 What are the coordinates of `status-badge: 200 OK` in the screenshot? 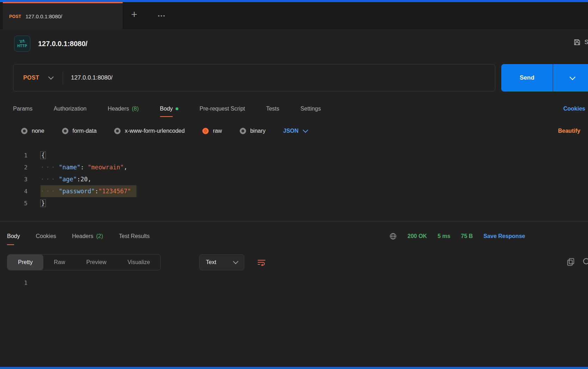 It's located at (417, 236).